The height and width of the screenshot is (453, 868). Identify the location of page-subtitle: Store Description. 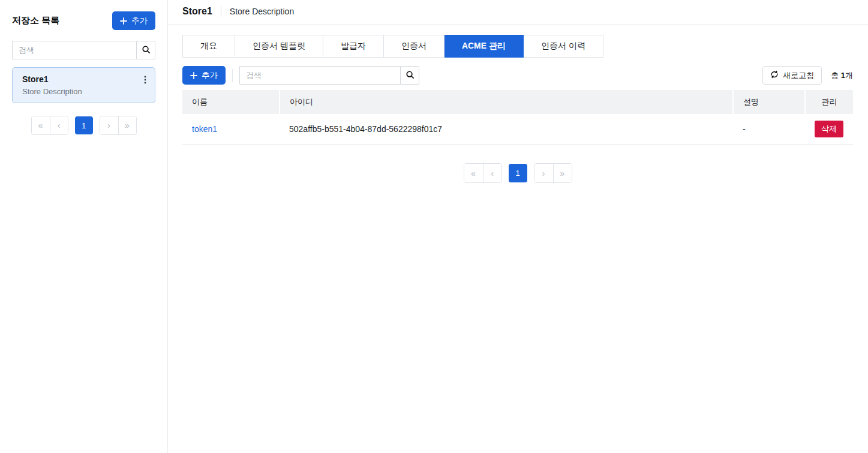
(262, 11).